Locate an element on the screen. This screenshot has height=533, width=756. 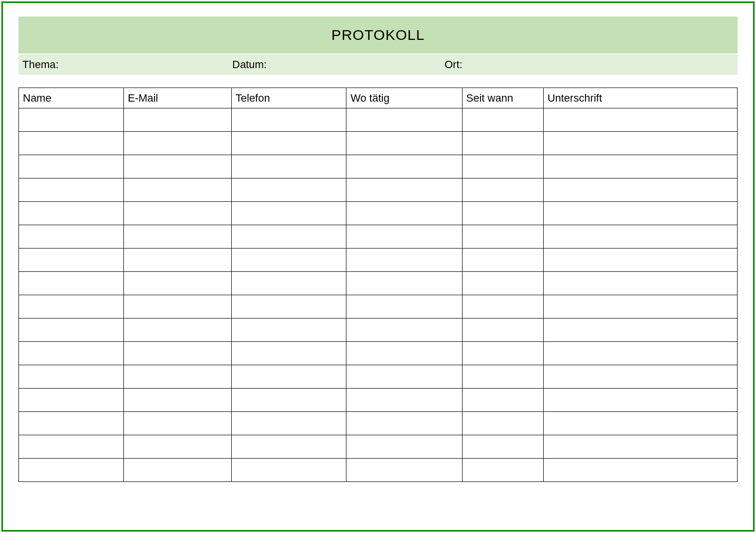
title-bar: PROTOKOLL is located at coordinates (378, 35).